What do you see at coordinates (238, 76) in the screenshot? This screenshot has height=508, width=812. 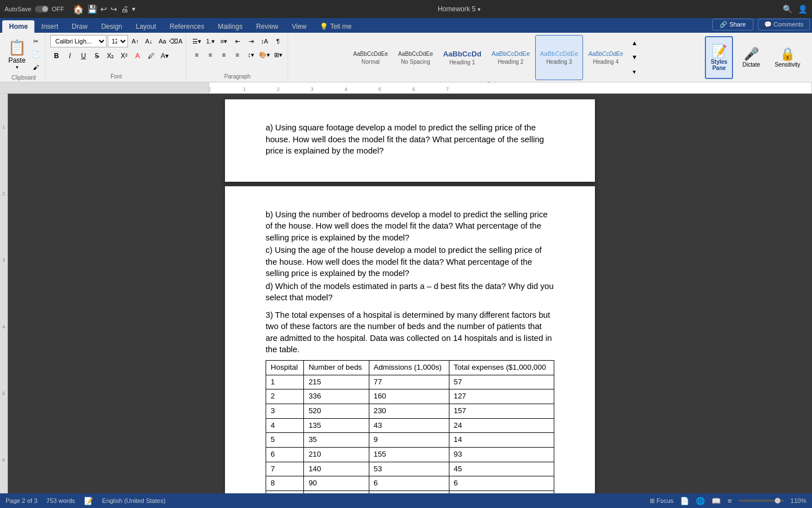 I see `paragraph-label: Paragraph` at bounding box center [238, 76].